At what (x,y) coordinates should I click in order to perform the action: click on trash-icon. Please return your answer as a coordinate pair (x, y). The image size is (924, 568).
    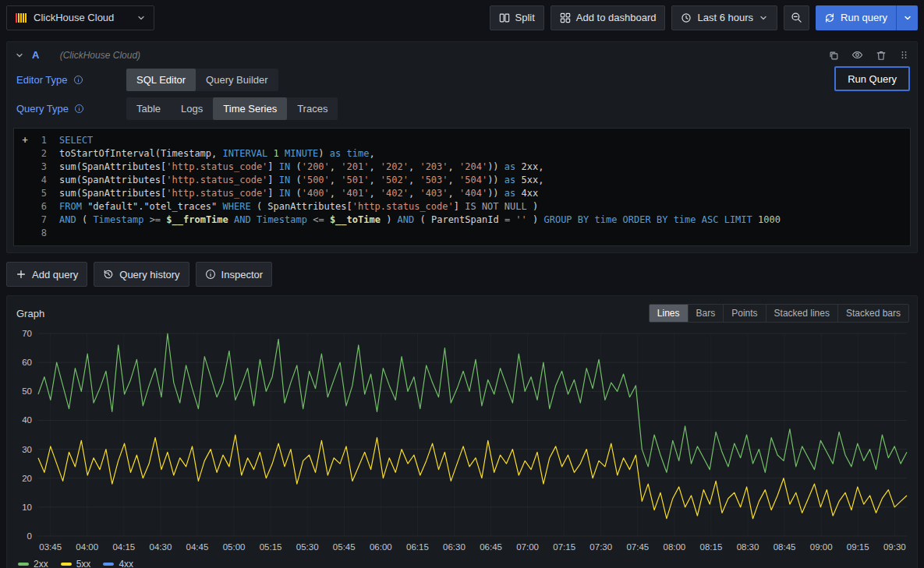
    Looking at the image, I should click on (881, 55).